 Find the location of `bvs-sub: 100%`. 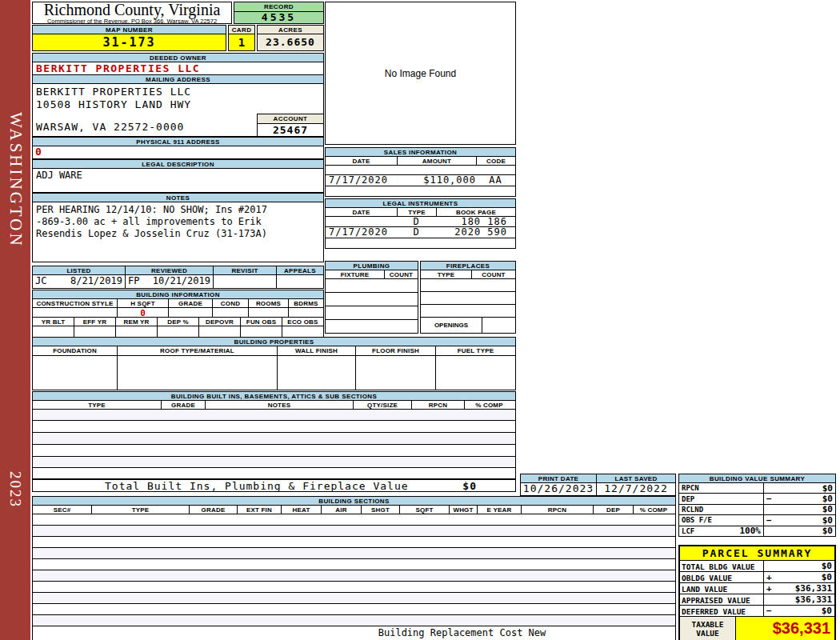

bvs-sub: 100% is located at coordinates (750, 531).